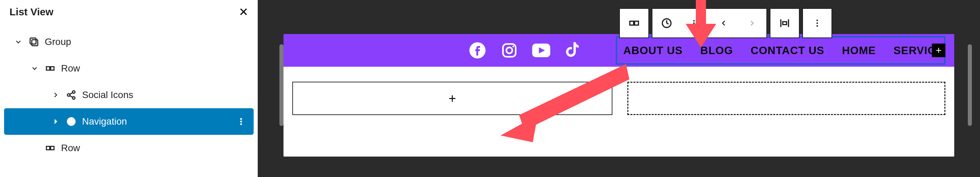 Image resolution: width=980 pixels, height=177 pixels. What do you see at coordinates (477, 50) in the screenshot?
I see `facebook-icon` at bounding box center [477, 50].